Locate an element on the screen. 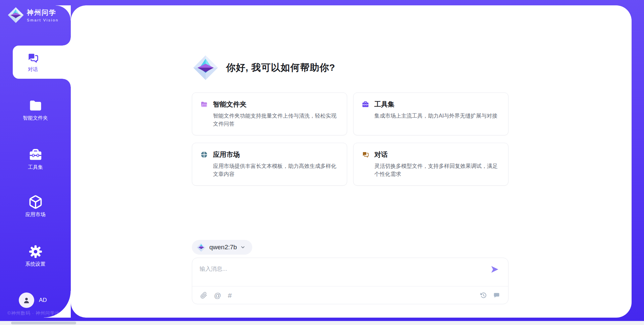  message-composer: @ # is located at coordinates (350, 281).